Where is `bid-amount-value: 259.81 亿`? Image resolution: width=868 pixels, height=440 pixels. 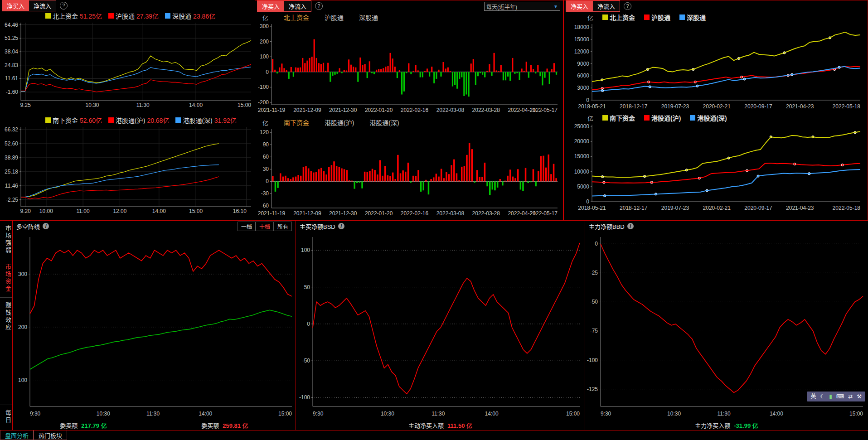
bid-amount-value: 259.81 亿 is located at coordinates (235, 425).